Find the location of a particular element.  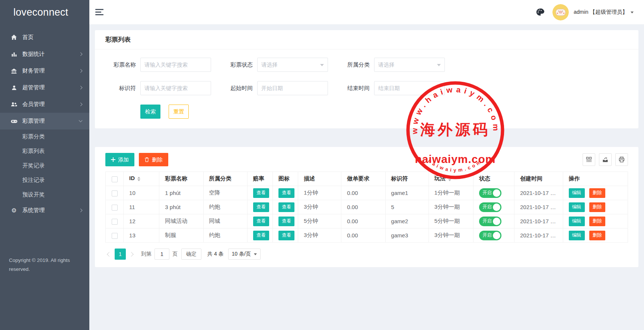

bulk-delete-button: 删除 is located at coordinates (153, 160).